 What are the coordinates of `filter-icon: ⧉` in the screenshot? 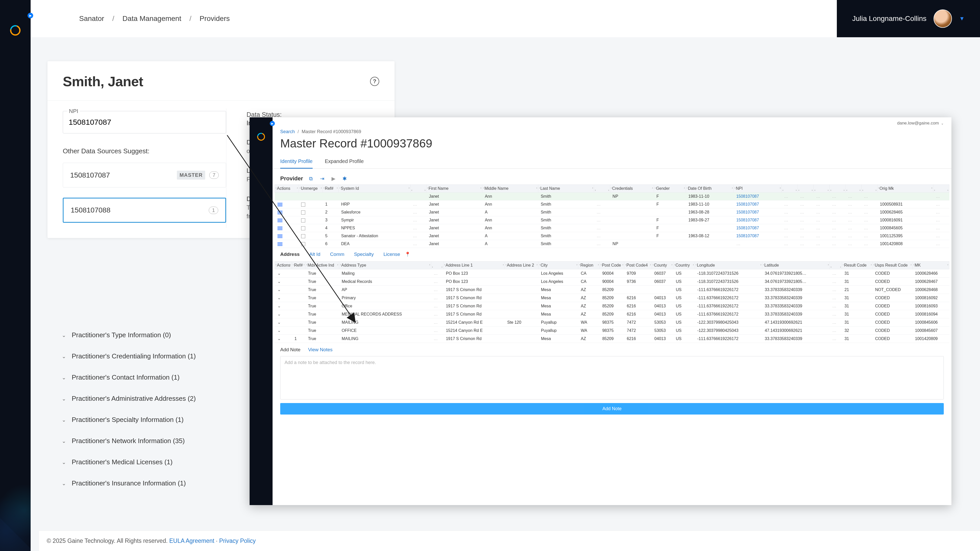 It's located at (311, 179).